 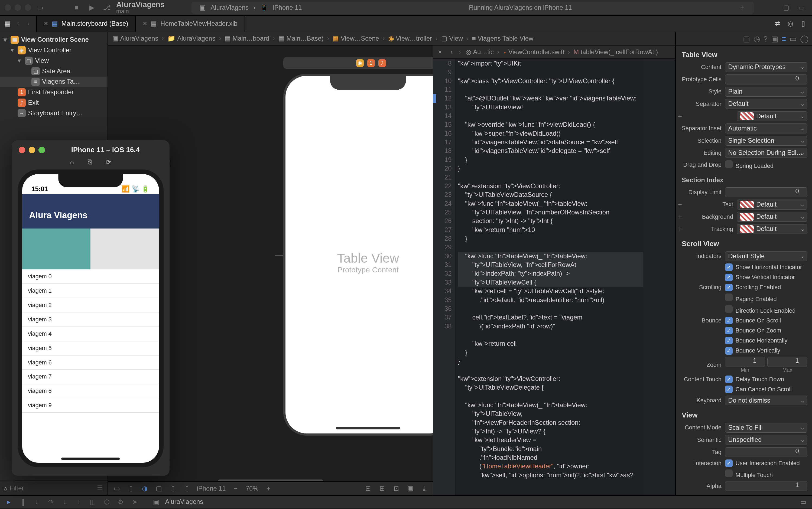 I want to click on exit-dock-icon: ⤴, so click(x=382, y=63).